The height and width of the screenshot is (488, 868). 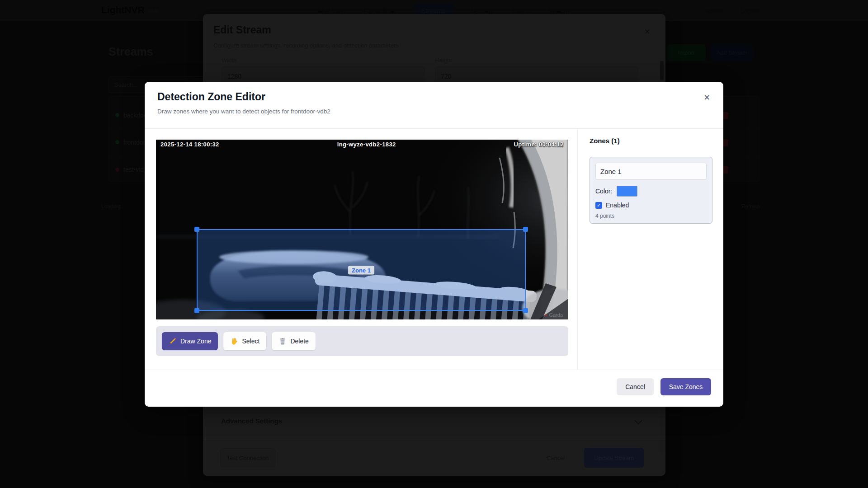 What do you see at coordinates (190, 145) in the screenshot?
I see `video-timestamp: 2025-12-14 18:00:32` at bounding box center [190, 145].